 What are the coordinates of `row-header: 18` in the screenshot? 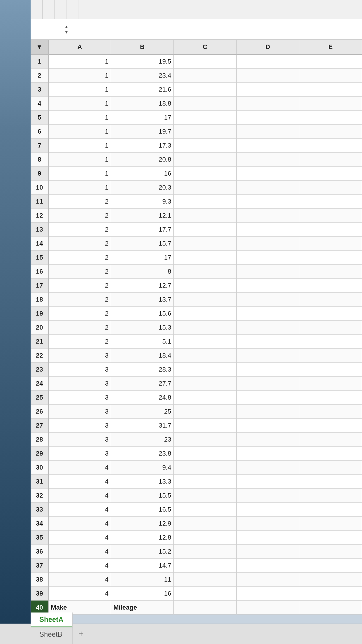 It's located at (40, 300).